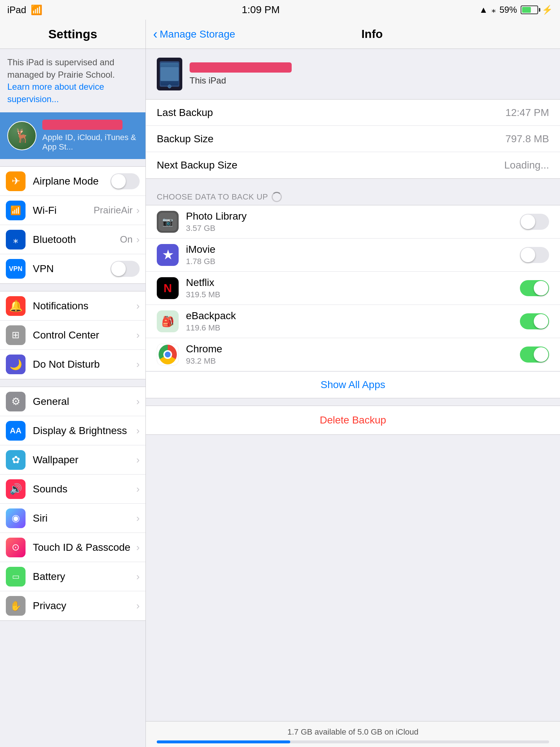 This screenshot has height=747, width=560. What do you see at coordinates (90, 136) in the screenshot?
I see `profile-info: Apple ID, iCloud, iTunes & App St...` at bounding box center [90, 136].